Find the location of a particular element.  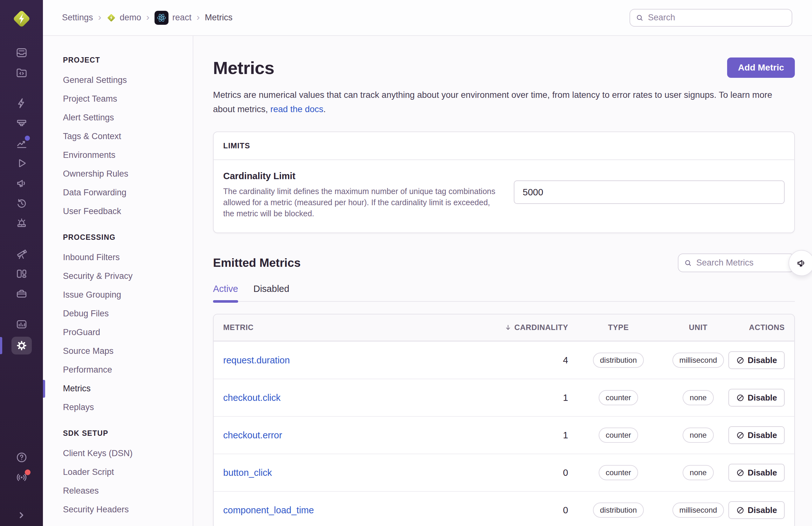

breadcrumb-org: demo is located at coordinates (124, 18).